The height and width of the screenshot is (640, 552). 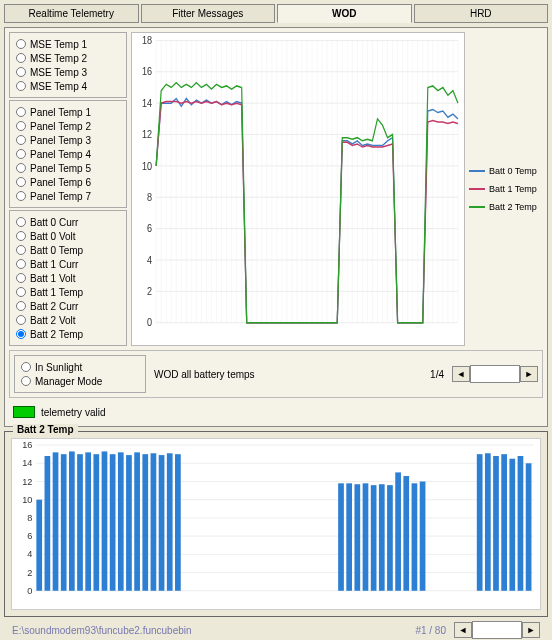 What do you see at coordinates (68, 196) in the screenshot?
I see `list-item: Panel Temp 7` at bounding box center [68, 196].